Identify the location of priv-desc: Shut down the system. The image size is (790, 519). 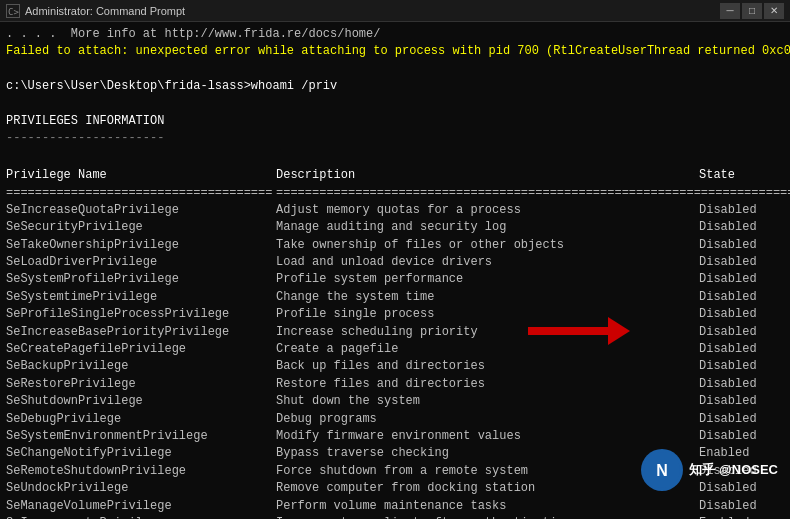
(488, 402).